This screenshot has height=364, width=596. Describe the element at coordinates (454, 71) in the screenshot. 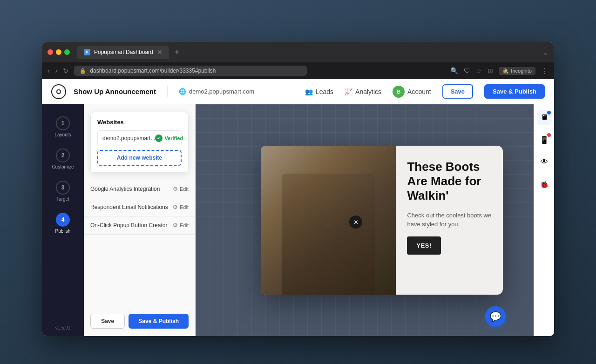

I see `search-icon: 🔍` at that location.